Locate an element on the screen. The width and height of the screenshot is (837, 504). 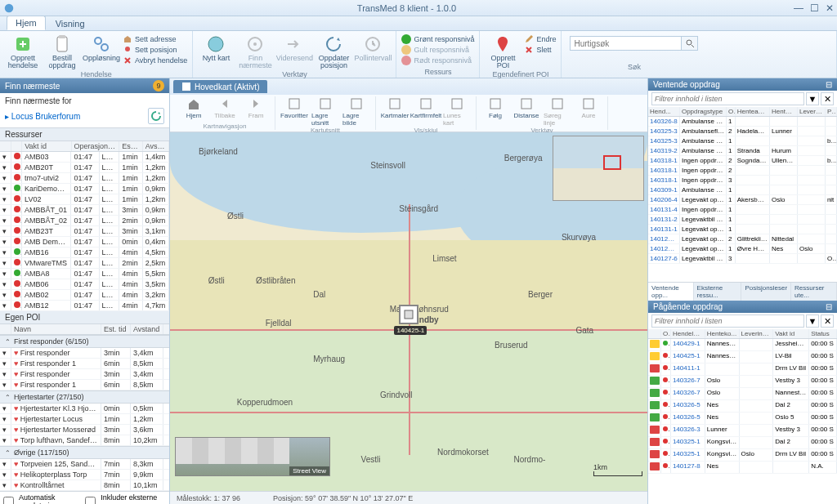
gult-responsniva-button: Gult responsnivå is located at coordinates (438, 50).